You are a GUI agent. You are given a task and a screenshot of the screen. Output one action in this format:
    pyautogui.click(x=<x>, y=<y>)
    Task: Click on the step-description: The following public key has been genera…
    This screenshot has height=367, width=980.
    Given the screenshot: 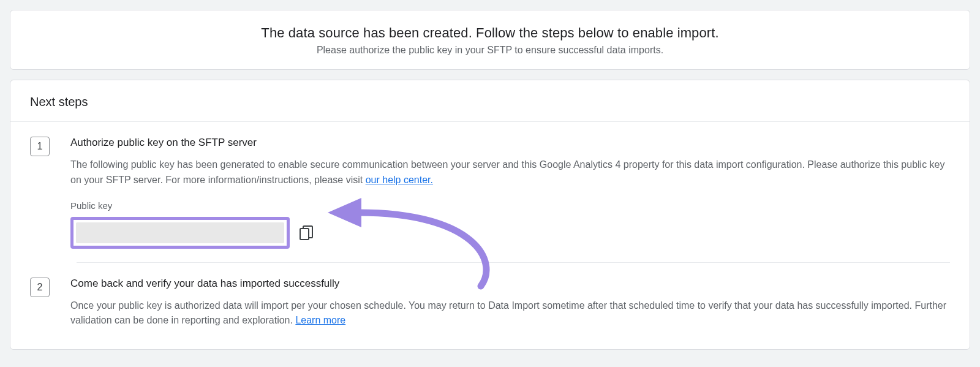 What is the action you would take?
    pyautogui.click(x=510, y=173)
    